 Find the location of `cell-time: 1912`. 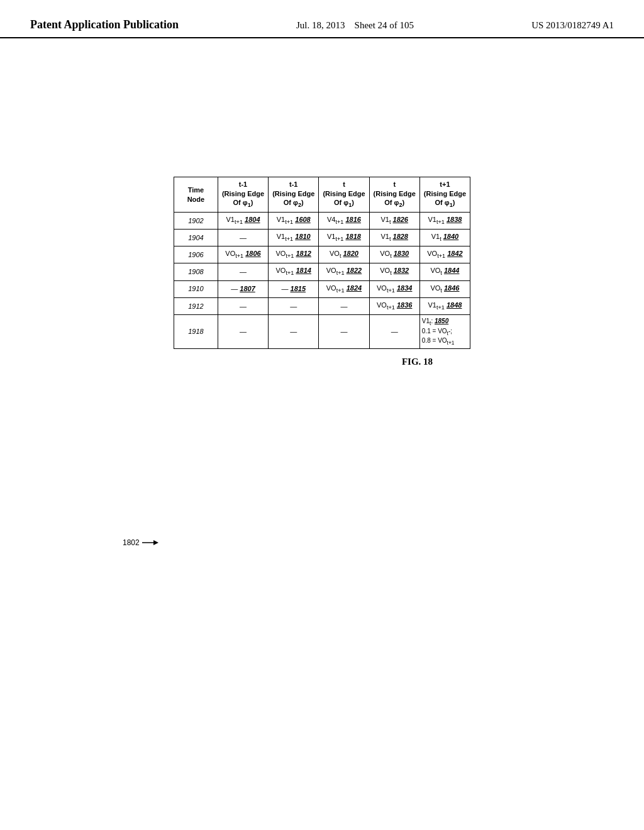

cell-time: 1912 is located at coordinates (196, 306).